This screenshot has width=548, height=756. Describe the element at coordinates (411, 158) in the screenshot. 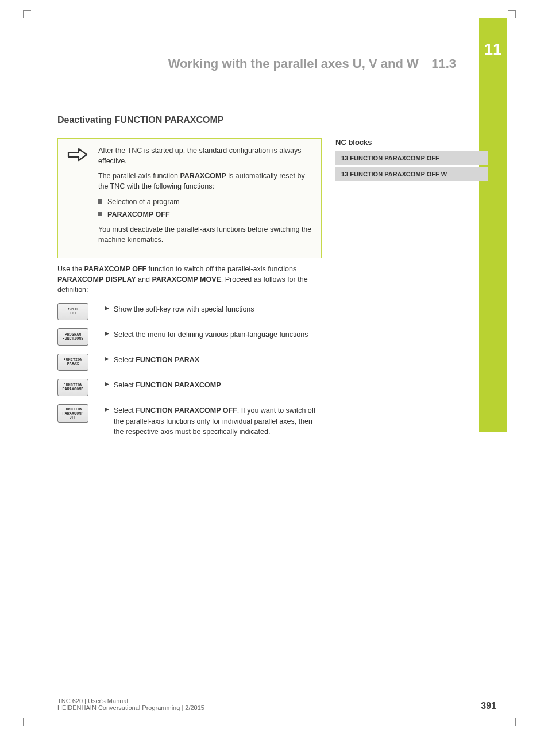

I see `nc-block-row: 13 FUNCTION PARAXCOMP OFF` at that location.